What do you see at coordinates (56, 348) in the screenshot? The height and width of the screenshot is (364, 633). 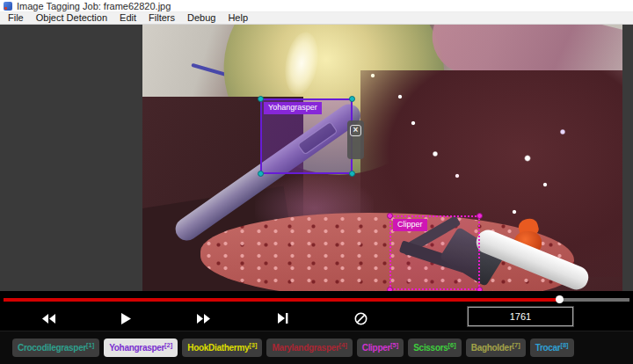 I see `class-button-crocodilegrasper: Crocodilegrasper[1]` at bounding box center [56, 348].